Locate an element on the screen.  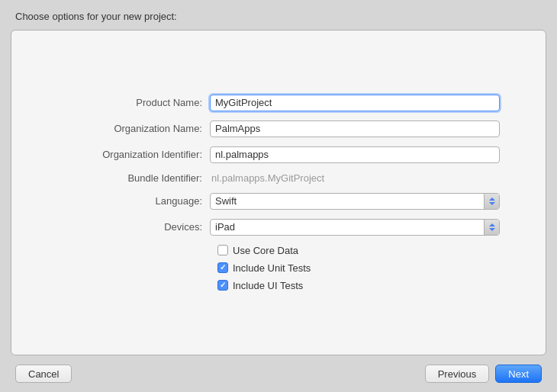
bottom-bar: Cancel Previous Next is located at coordinates (278, 374).